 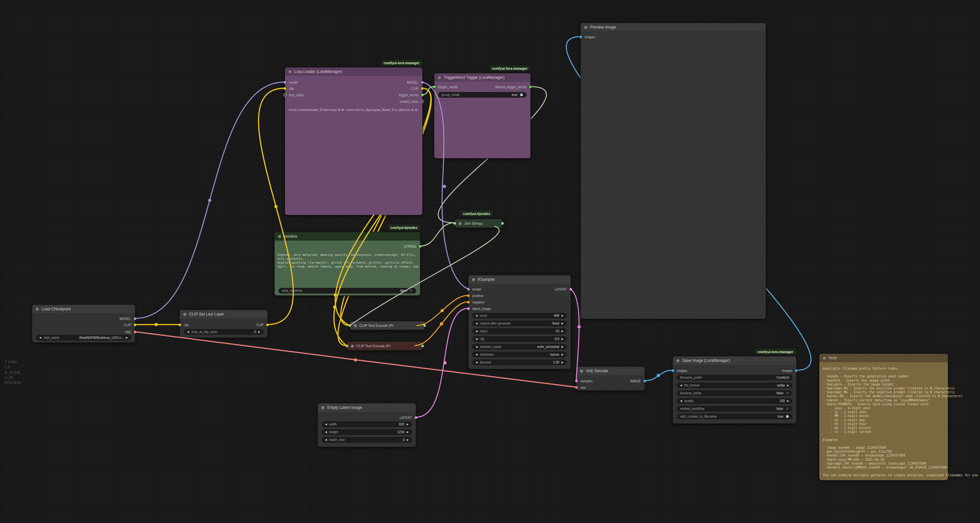 What do you see at coordinates (735, 409) in the screenshot?
I see `embed-workflow-toggle: embed_workflow false` at bounding box center [735, 409].